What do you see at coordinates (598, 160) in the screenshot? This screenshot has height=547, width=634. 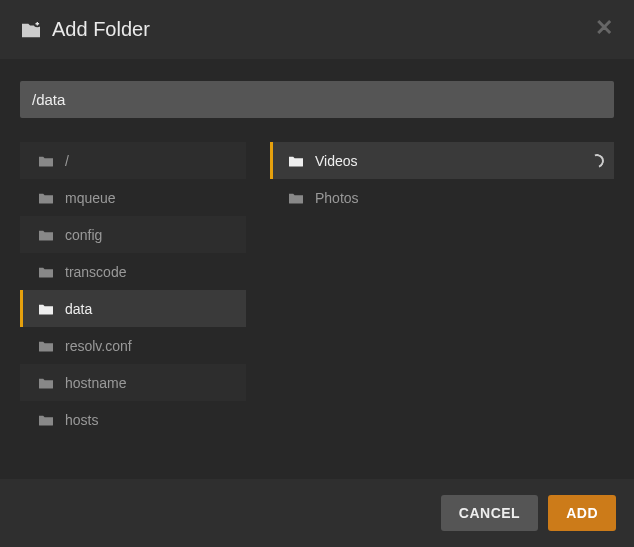 I see `loading-spinner-icon` at bounding box center [598, 160].